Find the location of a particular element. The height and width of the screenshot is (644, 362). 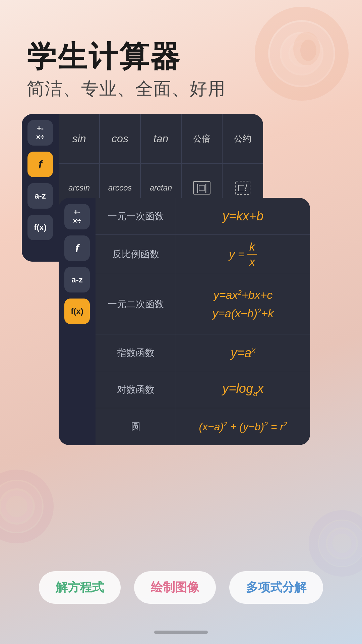

ops-button-2: +-×÷ is located at coordinates (77, 217).